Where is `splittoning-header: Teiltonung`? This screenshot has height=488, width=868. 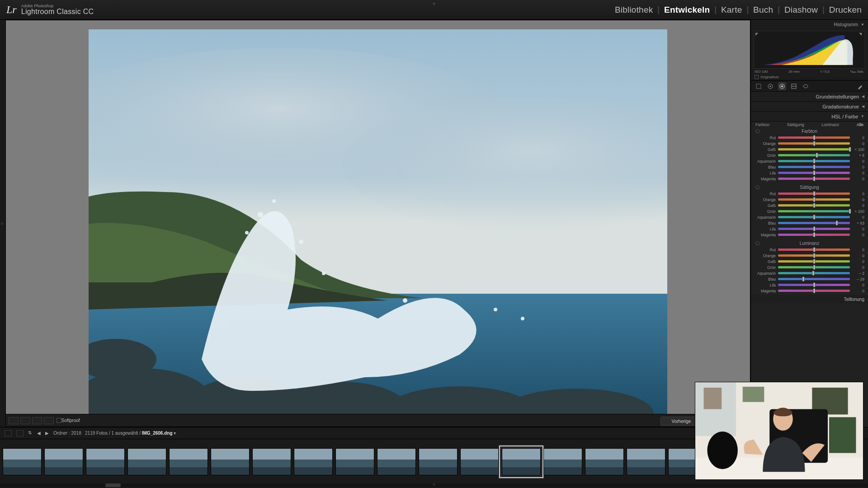 splittoning-header: Teiltonung is located at coordinates (809, 299).